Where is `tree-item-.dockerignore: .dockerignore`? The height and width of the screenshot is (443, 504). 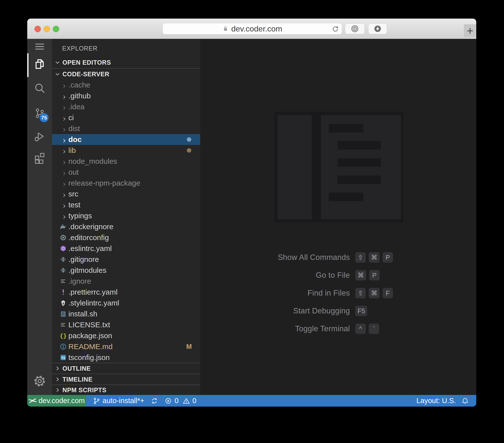 tree-item-.dockerignore: .dockerignore is located at coordinates (126, 227).